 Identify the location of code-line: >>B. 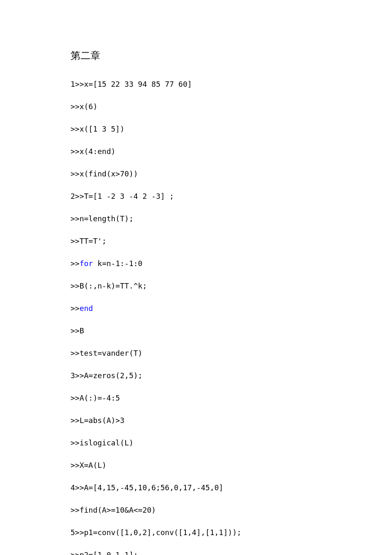
(196, 330).